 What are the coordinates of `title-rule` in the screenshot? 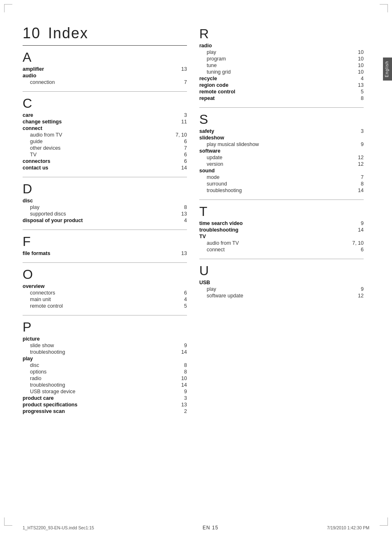 It's located at (105, 45).